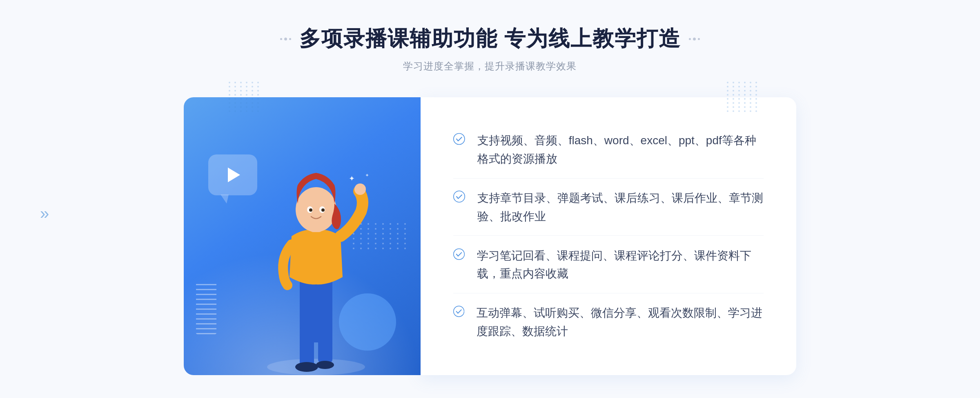 The width and height of the screenshot is (980, 398). Describe the element at coordinates (490, 39) in the screenshot. I see `header-decorators: 多项录播课辅助功能 专为线上教学打造` at that location.